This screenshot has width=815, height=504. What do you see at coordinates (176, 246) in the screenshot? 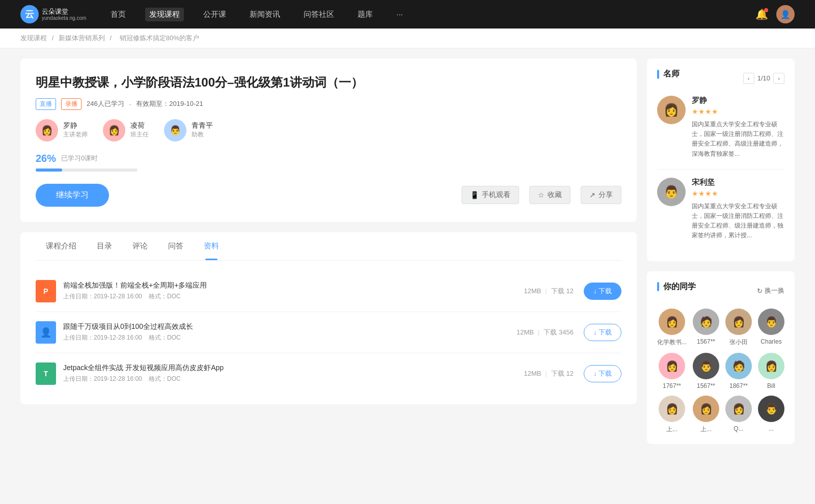
I see `tab-qa: 问答` at bounding box center [176, 246].